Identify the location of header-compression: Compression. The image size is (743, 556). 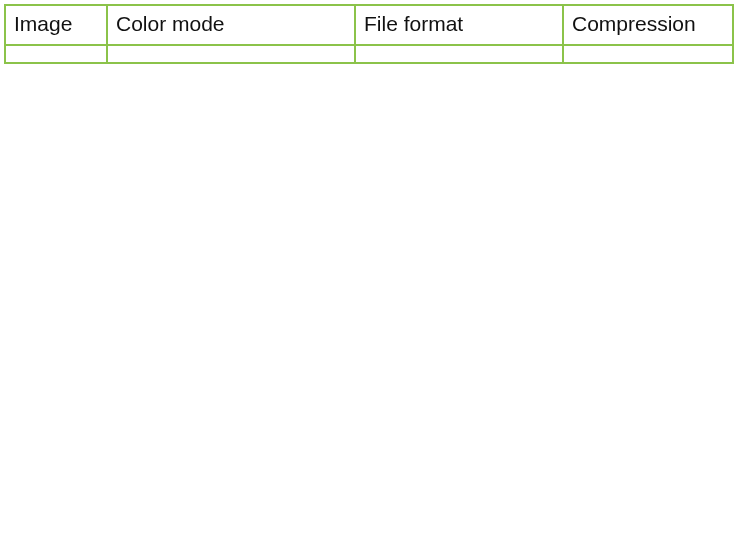
(648, 26).